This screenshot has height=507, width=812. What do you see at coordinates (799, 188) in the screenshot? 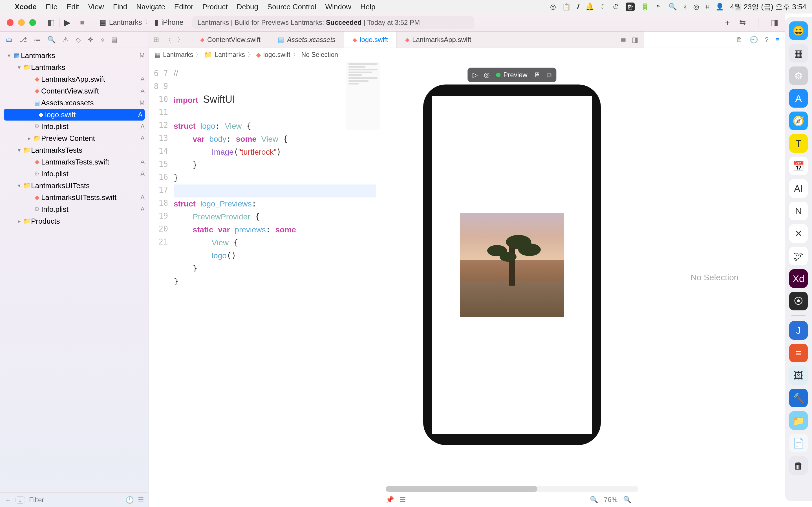
I see `dock-app-illustrator: AI` at bounding box center [799, 188].